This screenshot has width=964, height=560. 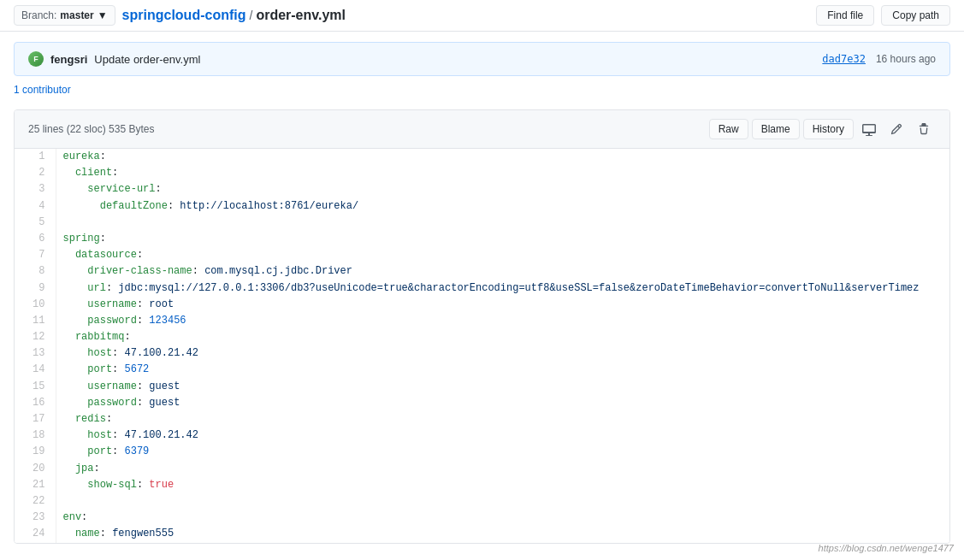 I want to click on edit-icon, so click(x=896, y=129).